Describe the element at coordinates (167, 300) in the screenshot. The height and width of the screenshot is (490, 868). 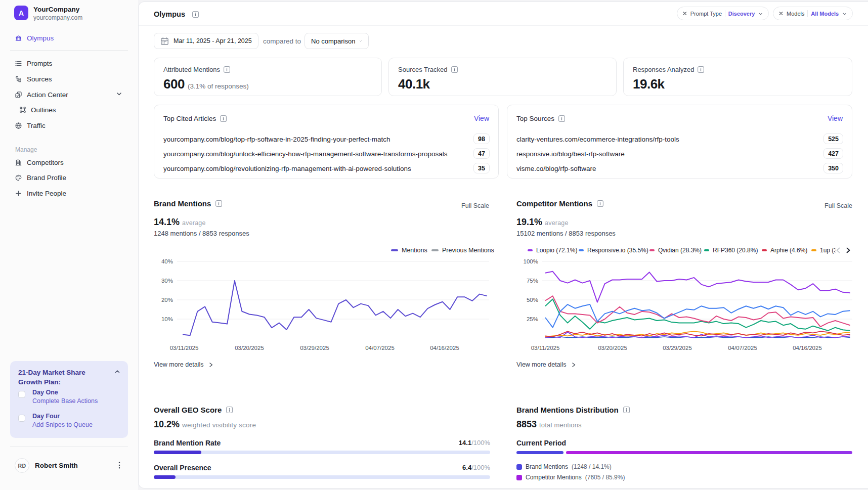
I see `svg-text: 20%` at that location.